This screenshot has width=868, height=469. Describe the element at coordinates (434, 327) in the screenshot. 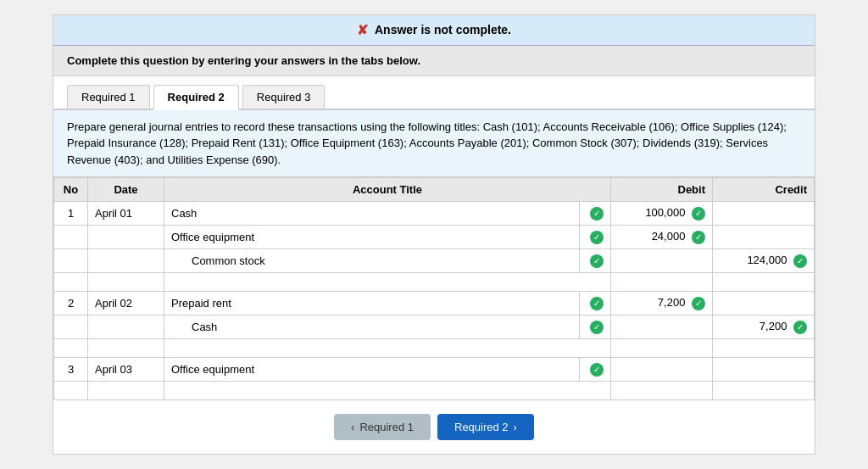

I see `table-row: Cash✓7,200 ✓` at that location.